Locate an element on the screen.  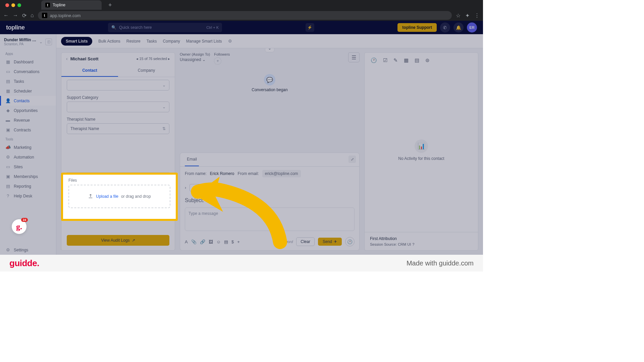
section-apps: Apps is located at coordinates (28, 53).